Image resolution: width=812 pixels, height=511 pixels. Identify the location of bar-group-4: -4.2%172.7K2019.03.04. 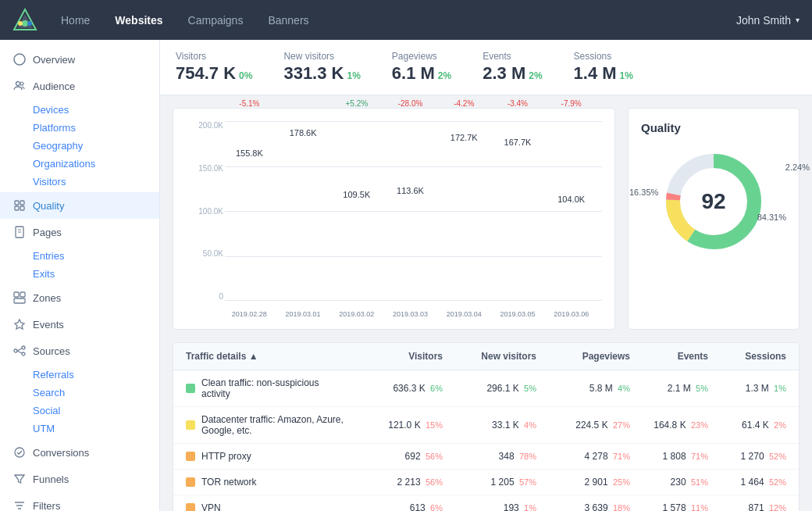
(464, 211).